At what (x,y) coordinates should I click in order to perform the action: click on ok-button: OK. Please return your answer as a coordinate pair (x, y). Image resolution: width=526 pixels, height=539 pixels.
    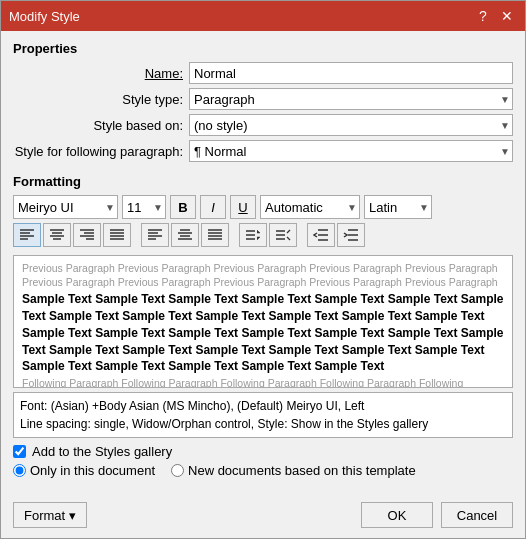
    Looking at the image, I should click on (397, 515).